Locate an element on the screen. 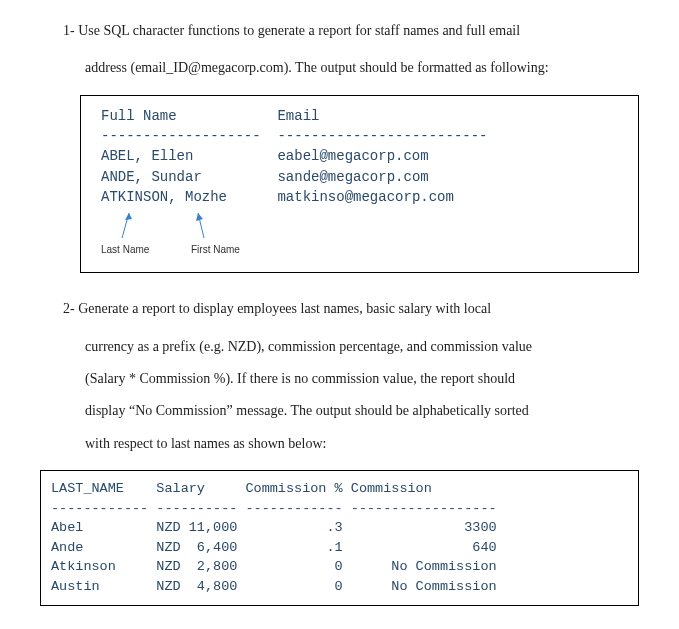 The width and height of the screenshot is (679, 629). q2-line3: (Salary * Commission %). If there is no … is located at coordinates (340, 379).